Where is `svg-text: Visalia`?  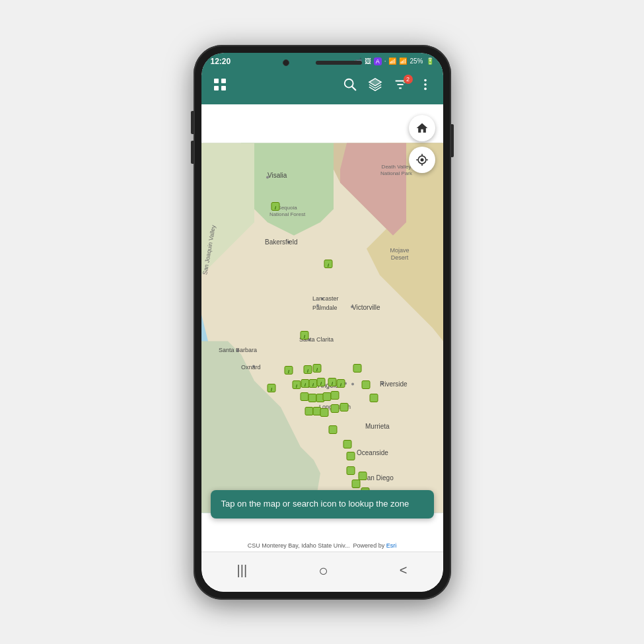 svg-text: Visalia is located at coordinates (277, 174).